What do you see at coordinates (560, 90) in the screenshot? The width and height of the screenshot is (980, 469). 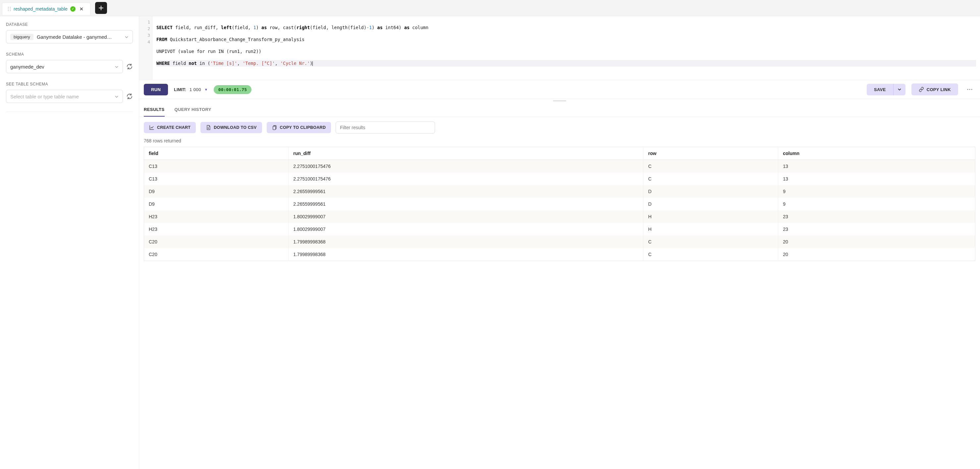 I see `query-toolbar: RUN LIMIT: 1 000 ▼ 00:00:01.75 SAVE COPY…` at bounding box center [560, 90].